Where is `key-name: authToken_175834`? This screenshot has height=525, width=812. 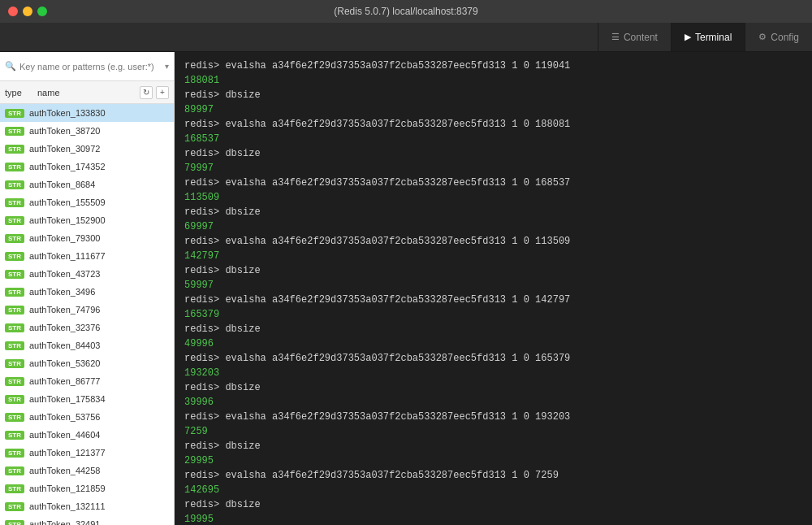
key-name: authToken_175834 is located at coordinates (67, 399).